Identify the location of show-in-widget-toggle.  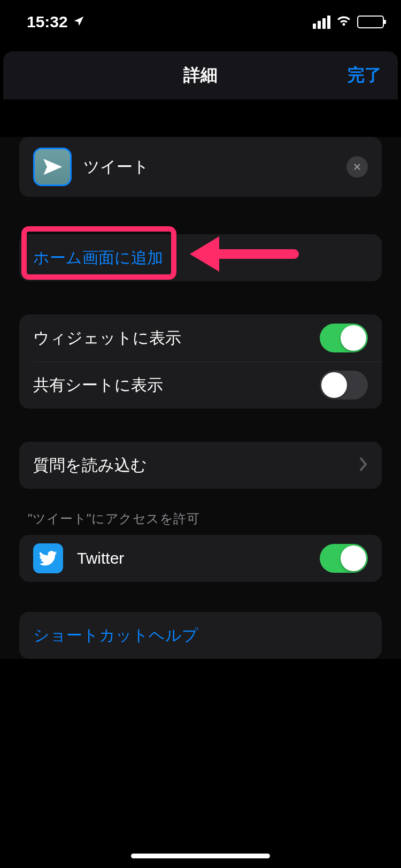
(344, 338).